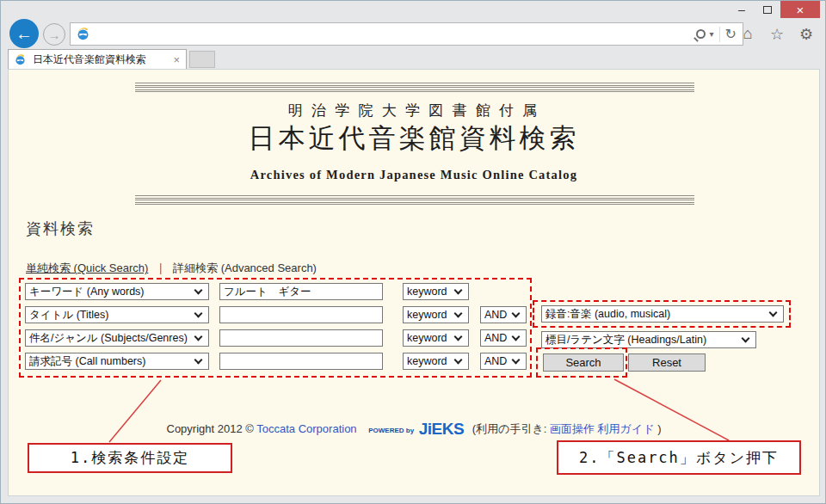 This screenshot has width=826, height=504. Describe the element at coordinates (435, 315) in the screenshot. I see `match-select-row2: keyword` at that location.